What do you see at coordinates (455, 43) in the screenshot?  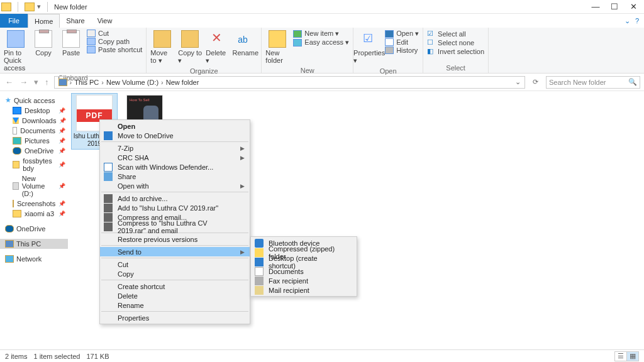 I see `select-none-button: ☐Select none` at bounding box center [455, 43].